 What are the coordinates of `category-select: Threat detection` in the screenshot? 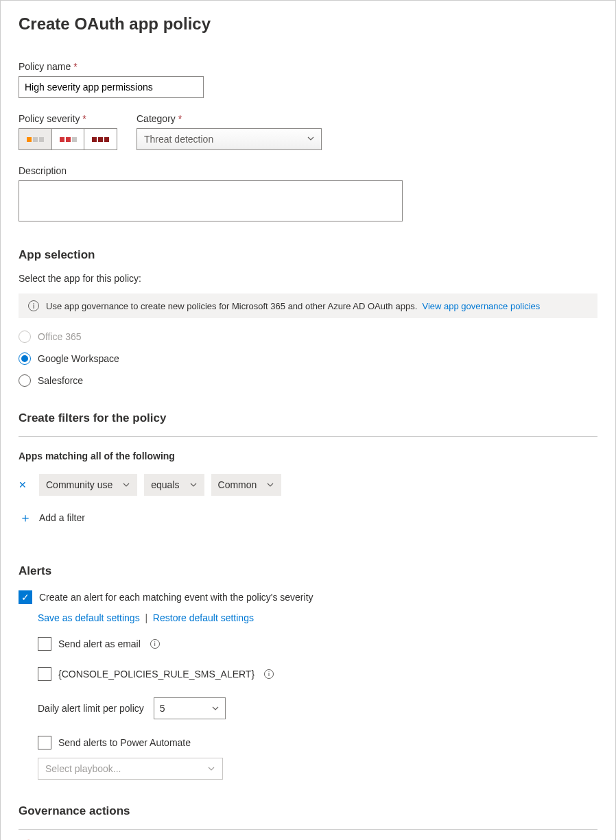 It's located at (229, 139).